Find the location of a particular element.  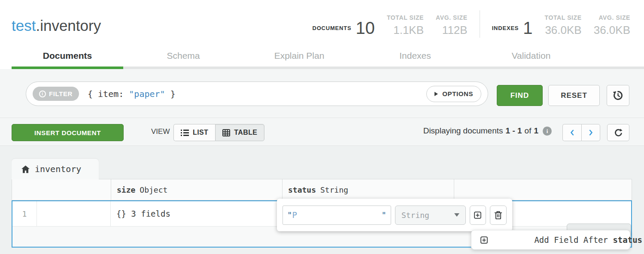

collection-stats: DOCUMENTS 10 TOTAL SIZE 1.1KB AVG. SIZE … is located at coordinates (471, 24).